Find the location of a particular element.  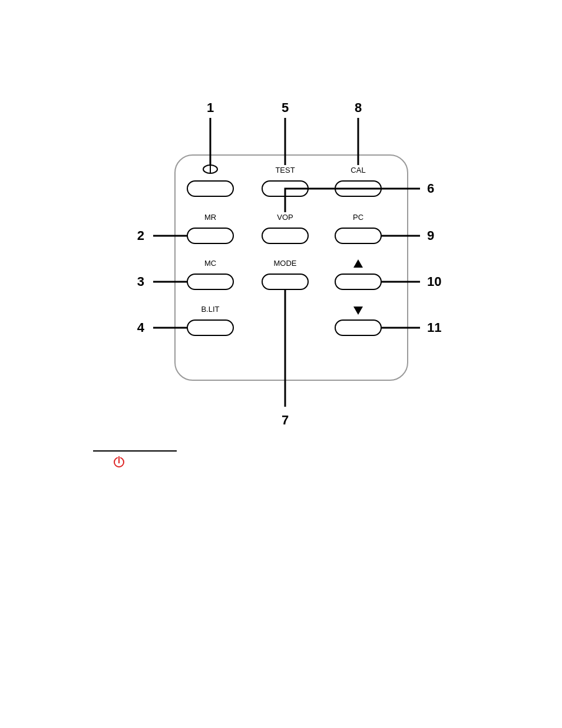

vop-button is located at coordinates (285, 236).